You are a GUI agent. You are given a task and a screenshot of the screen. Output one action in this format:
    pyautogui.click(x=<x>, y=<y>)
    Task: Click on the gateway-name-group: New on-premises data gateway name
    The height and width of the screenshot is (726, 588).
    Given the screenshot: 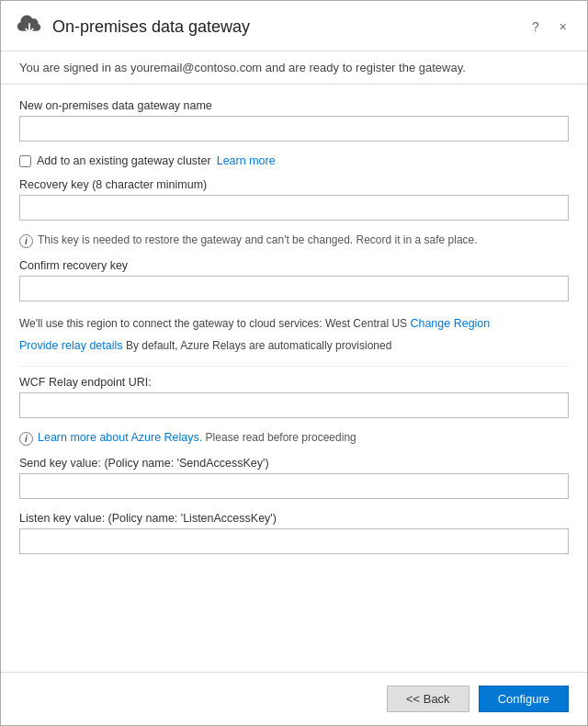 What is the action you would take?
    pyautogui.click(x=294, y=120)
    